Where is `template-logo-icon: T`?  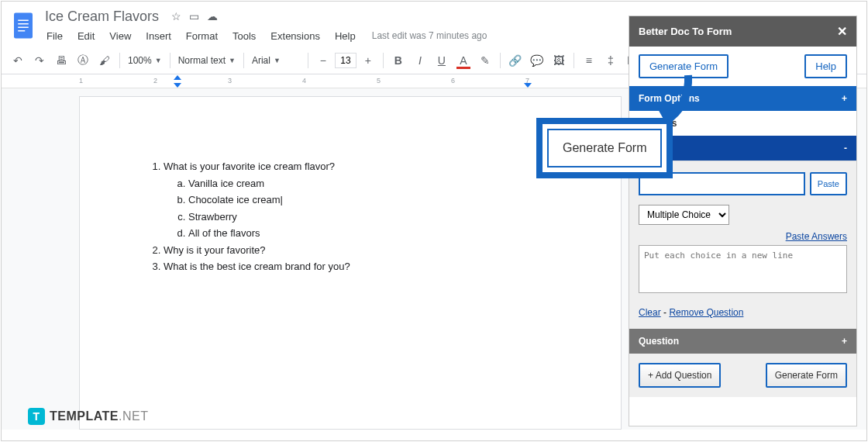 template-logo-icon: T is located at coordinates (36, 416).